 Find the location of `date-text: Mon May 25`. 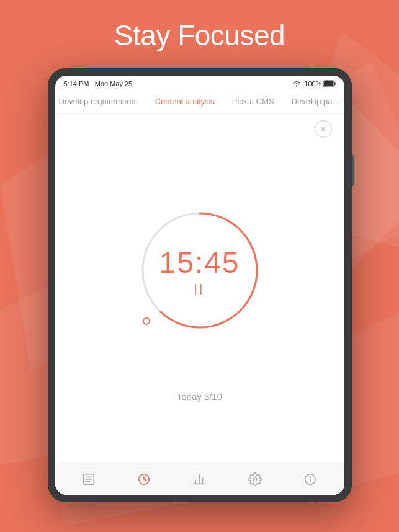

date-text: Mon May 25 is located at coordinates (114, 84).